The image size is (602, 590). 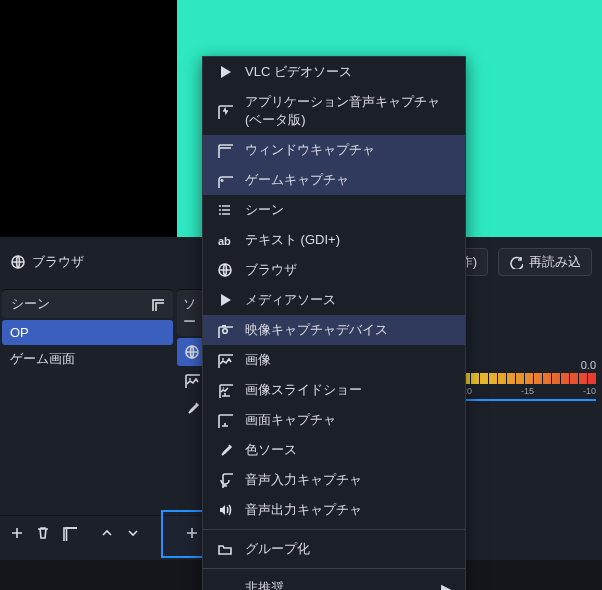 I want to click on reload-icon, so click(x=516, y=262).